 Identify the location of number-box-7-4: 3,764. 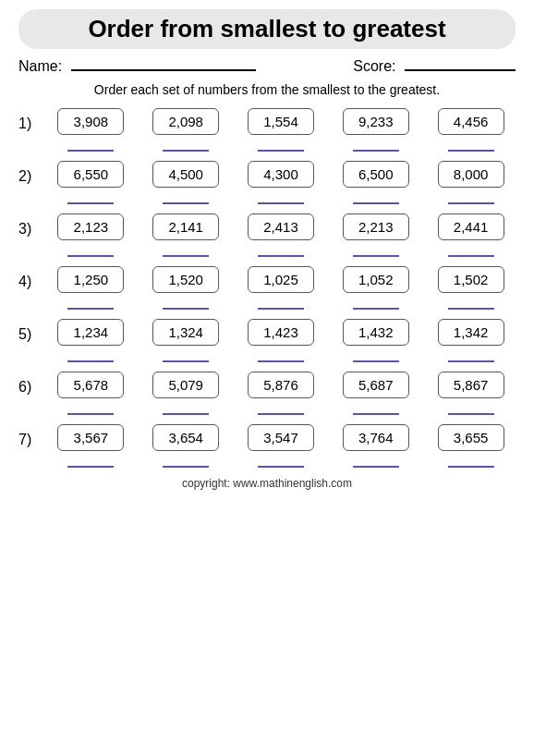
(376, 438).